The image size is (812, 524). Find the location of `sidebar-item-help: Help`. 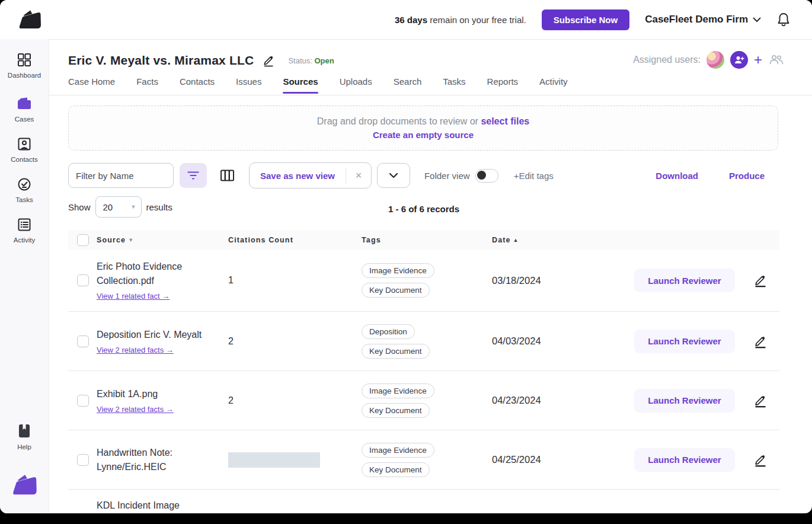

sidebar-item-help: Help is located at coordinates (24, 436).